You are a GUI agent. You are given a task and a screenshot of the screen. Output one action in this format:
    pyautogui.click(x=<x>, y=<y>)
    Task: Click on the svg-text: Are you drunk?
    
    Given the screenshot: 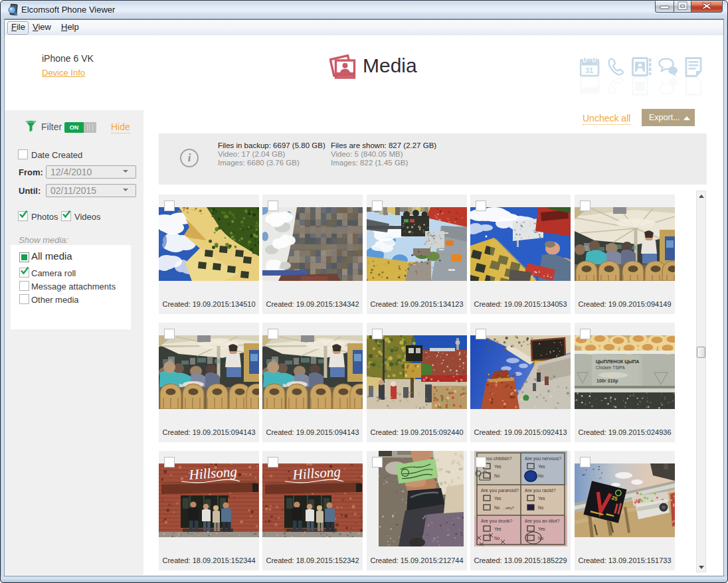 What is the action you would take?
    pyautogui.click(x=497, y=521)
    